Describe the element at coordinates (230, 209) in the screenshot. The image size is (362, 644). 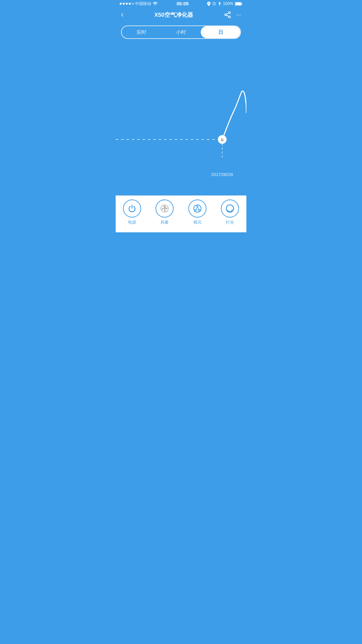
I see `light-icon-circle` at that location.